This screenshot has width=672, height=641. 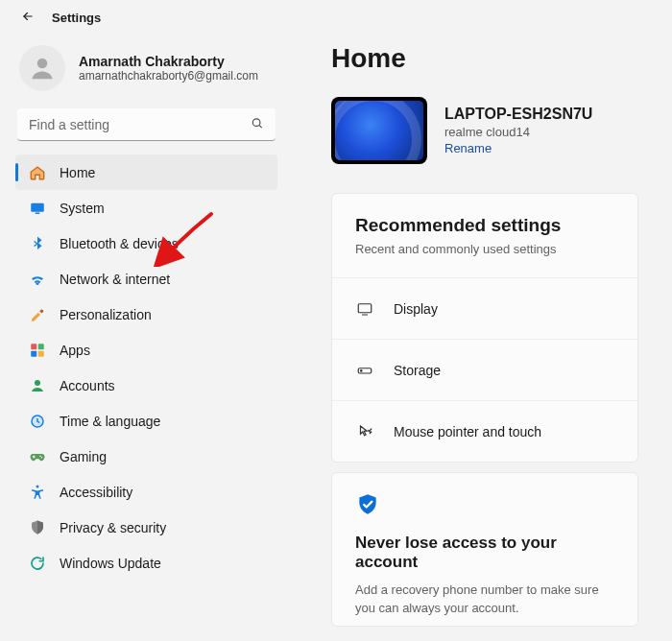 What do you see at coordinates (365, 309) in the screenshot?
I see `display-icon` at bounding box center [365, 309].